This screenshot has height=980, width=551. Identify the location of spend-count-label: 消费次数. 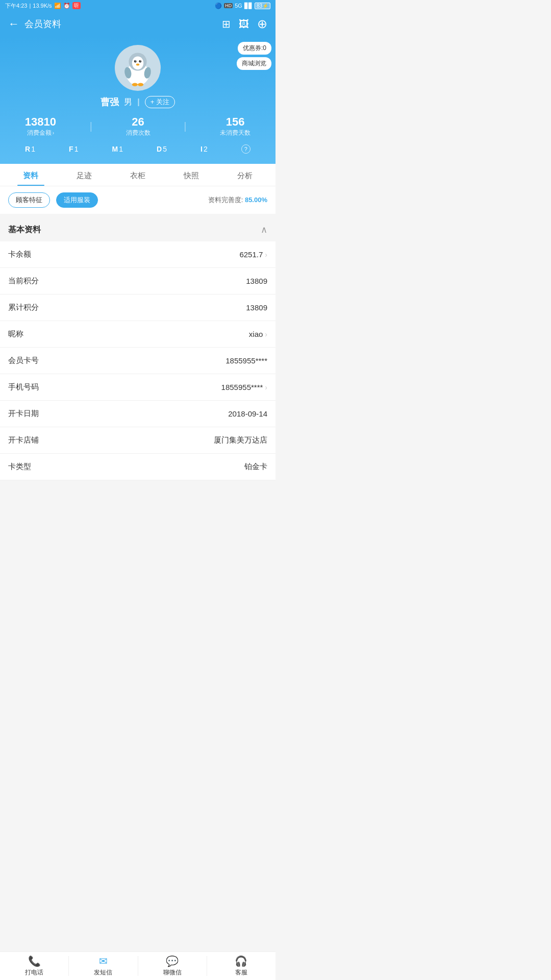
(138, 133).